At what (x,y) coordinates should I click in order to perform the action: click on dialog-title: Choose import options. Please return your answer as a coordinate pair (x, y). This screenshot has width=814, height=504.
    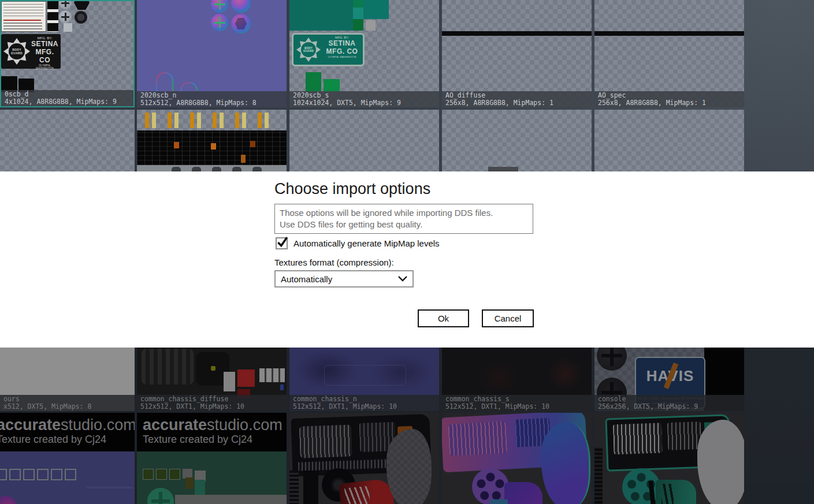
    Looking at the image, I should click on (352, 189).